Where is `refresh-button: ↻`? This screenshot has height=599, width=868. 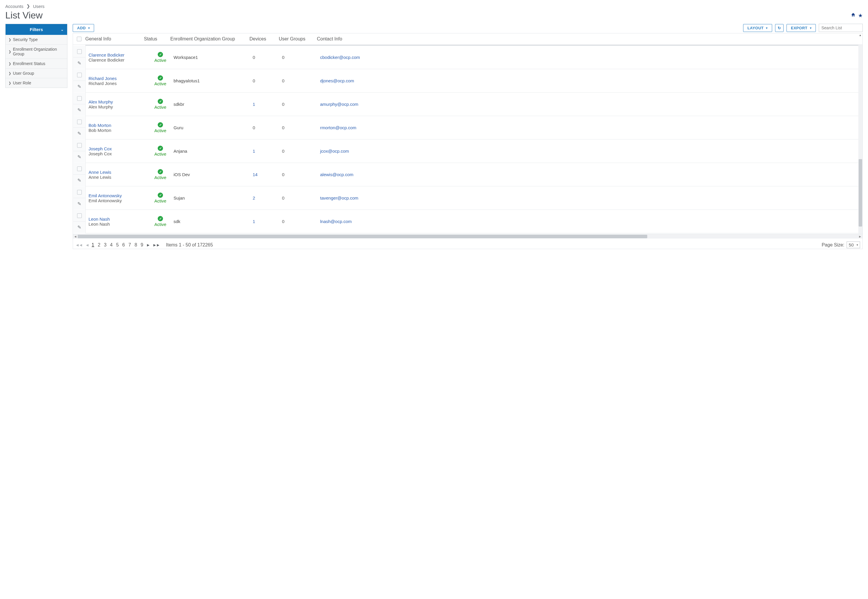 refresh-button: ↻ is located at coordinates (779, 28).